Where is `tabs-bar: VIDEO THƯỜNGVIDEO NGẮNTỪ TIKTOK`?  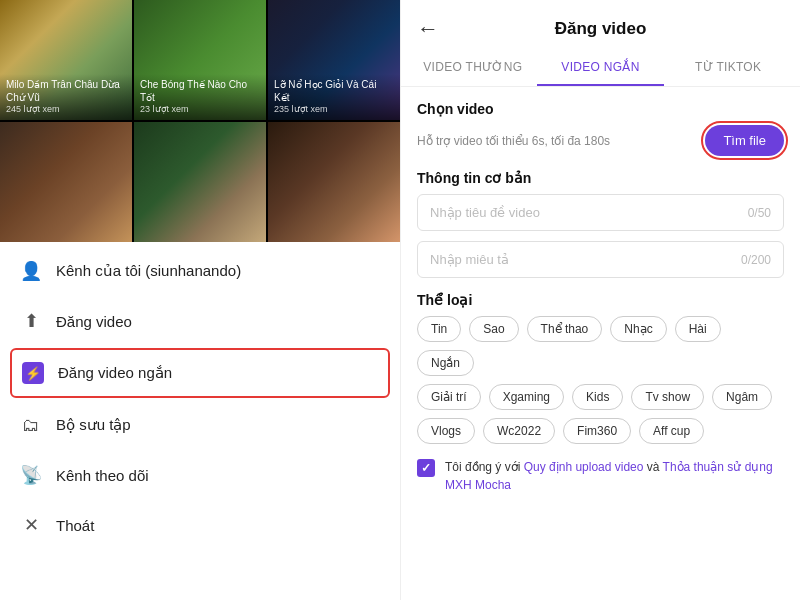
tabs-bar: VIDEO THƯỜNGVIDEO NGẮNTỪ TIKTOK is located at coordinates (600, 68).